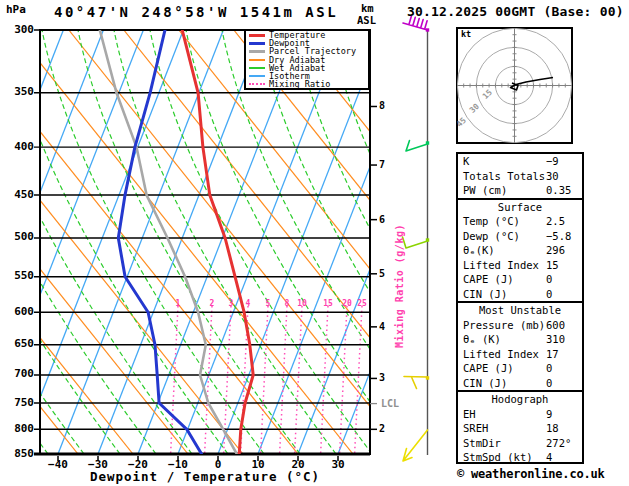  Describe the element at coordinates (552, 162) in the screenshot. I see `index-value: −9` at that location.